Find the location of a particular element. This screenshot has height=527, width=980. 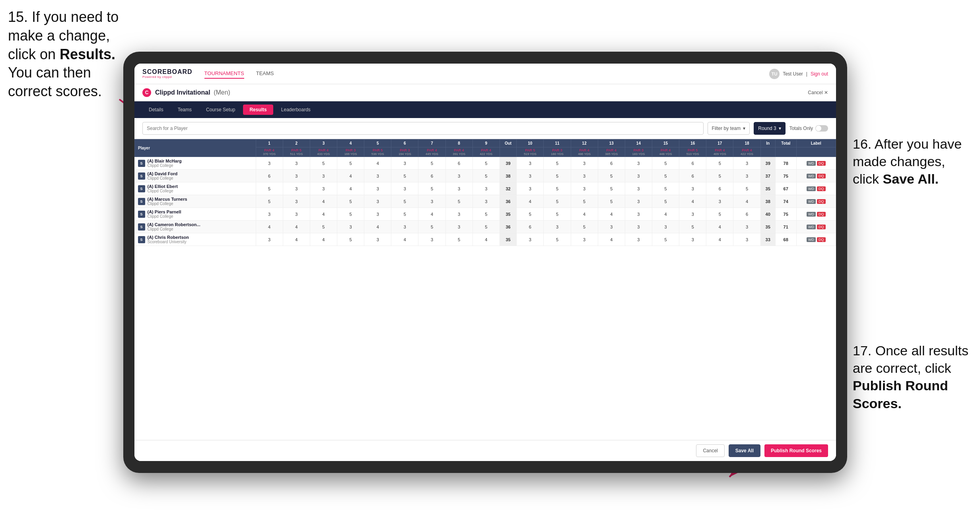

tab-course-setup: Course Setup is located at coordinates (220, 110).